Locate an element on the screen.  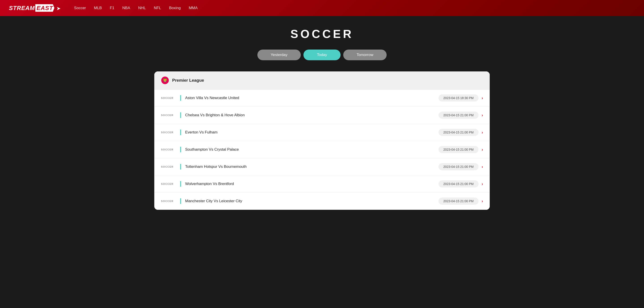
page-title: SOCCER is located at coordinates (322, 34).